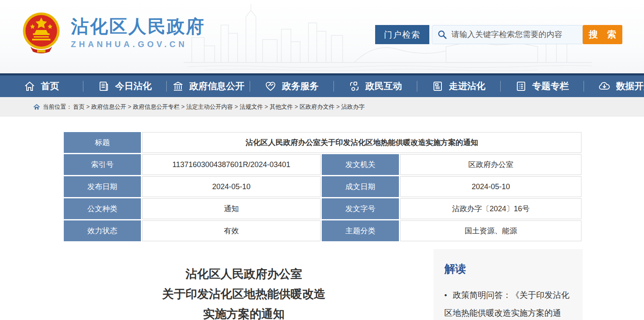  Describe the element at coordinates (217, 86) in the screenshot. I see `nav-label: 政府信息公开` at that location.